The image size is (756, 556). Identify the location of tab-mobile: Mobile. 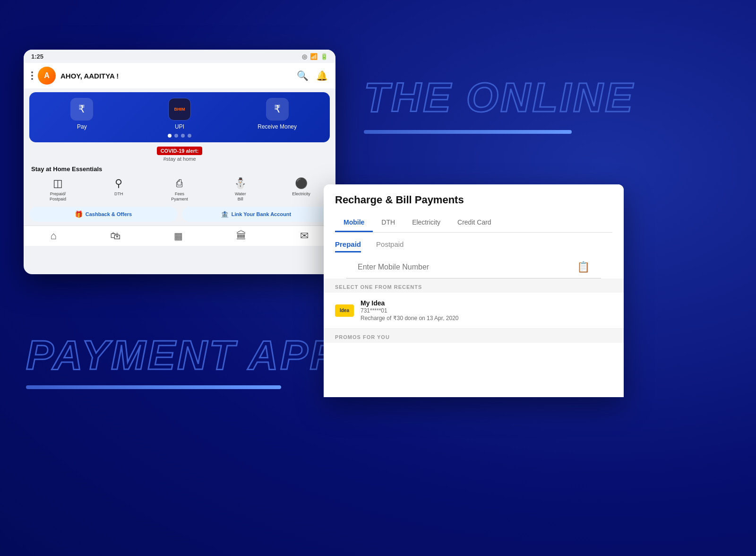
(354, 223).